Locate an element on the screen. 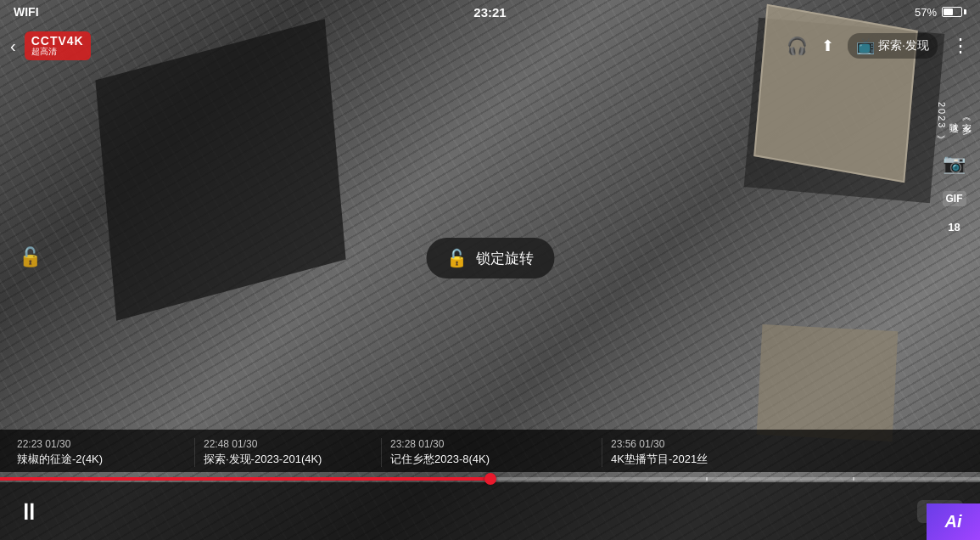 Image resolution: width=980 pixels, height=540 pixels. epg-title-3: 记住乡愁2023-8(4K) is located at coordinates (487, 459).